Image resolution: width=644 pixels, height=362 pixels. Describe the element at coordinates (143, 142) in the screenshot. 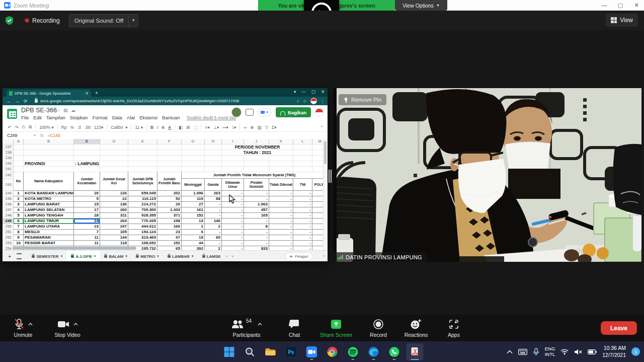

I see `column-header-E: E` at that location.